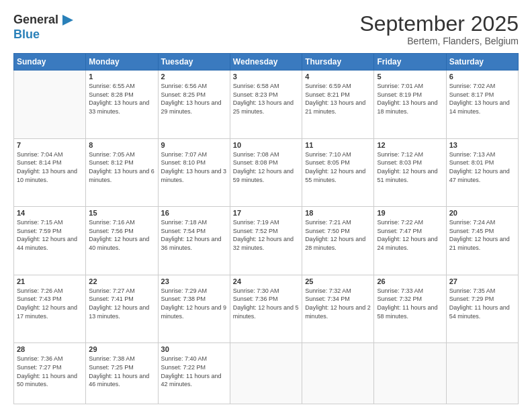 Image resolution: width=532 pixels, height=411 pixels. What do you see at coordinates (482, 99) in the screenshot?
I see `day-info: Sunrise: 7:02 AMSunset: 8:17 PMDaylight:…` at bounding box center [482, 99].